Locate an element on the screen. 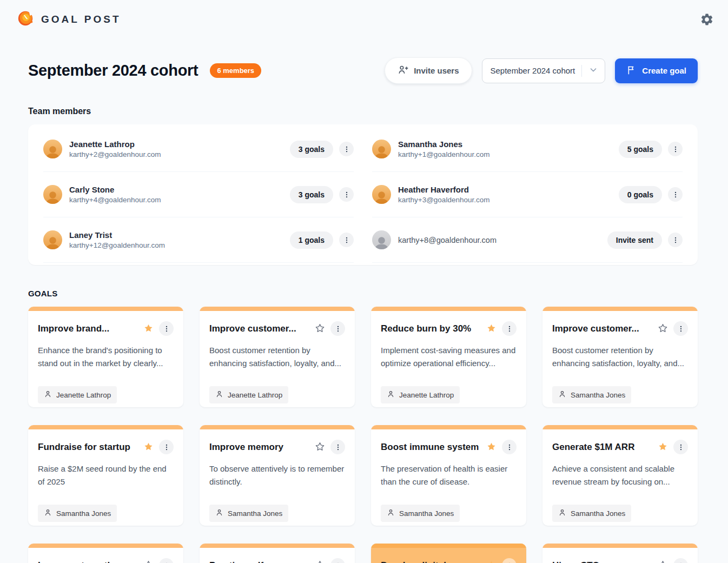 This screenshot has width=728, height=563. member-name: Heather Haverford is located at coordinates (444, 189).